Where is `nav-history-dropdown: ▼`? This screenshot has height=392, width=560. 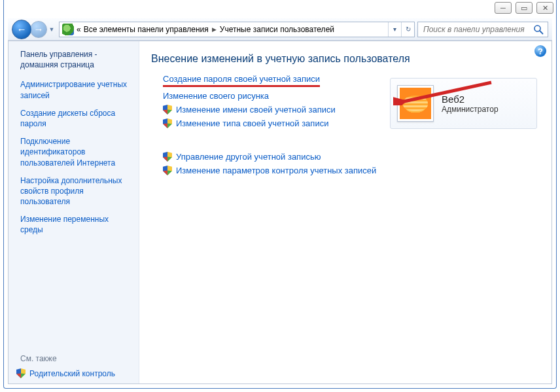
nav-history-dropdown: ▼ is located at coordinates (52, 29).